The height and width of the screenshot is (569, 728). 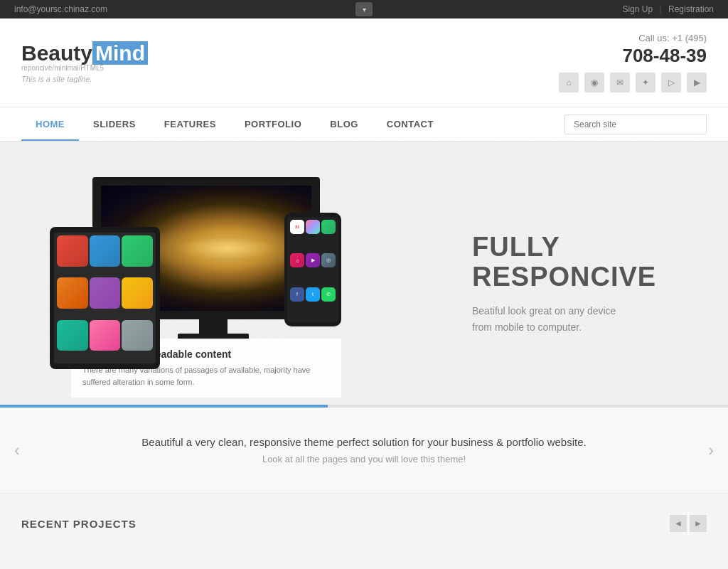 I want to click on phone-icon: f, so click(x=297, y=294).